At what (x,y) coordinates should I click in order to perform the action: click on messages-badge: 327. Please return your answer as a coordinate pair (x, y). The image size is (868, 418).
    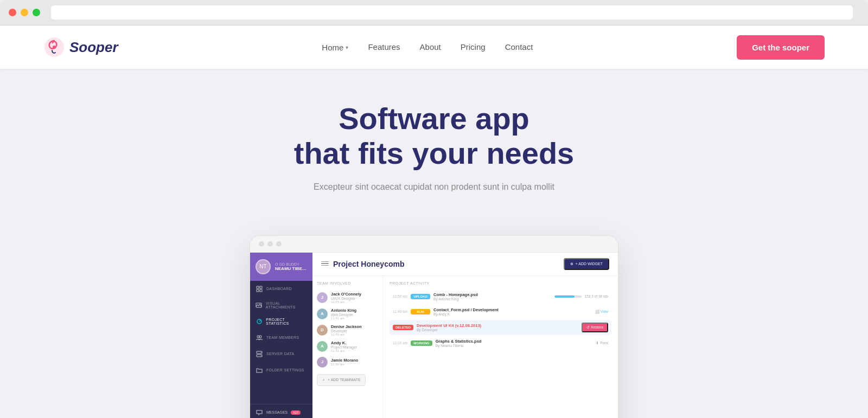
    Looking at the image, I should click on (296, 413).